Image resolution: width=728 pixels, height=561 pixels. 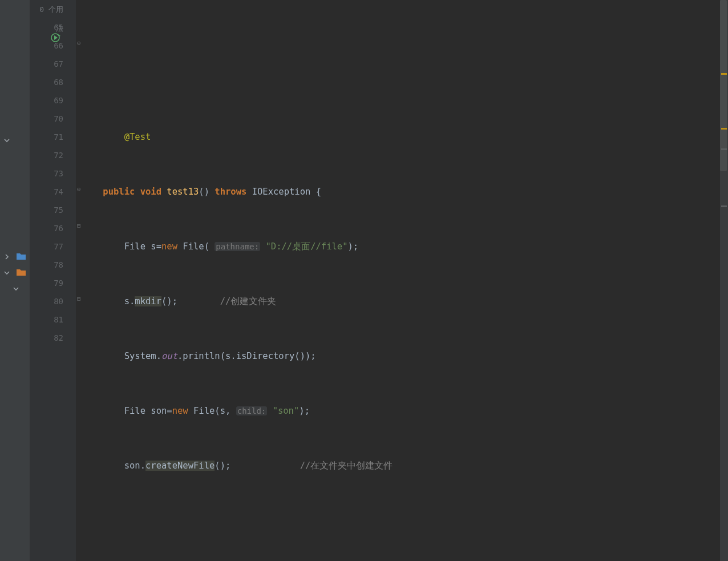 What do you see at coordinates (7, 256) in the screenshot?
I see `chevron-right-icon` at bounding box center [7, 256].